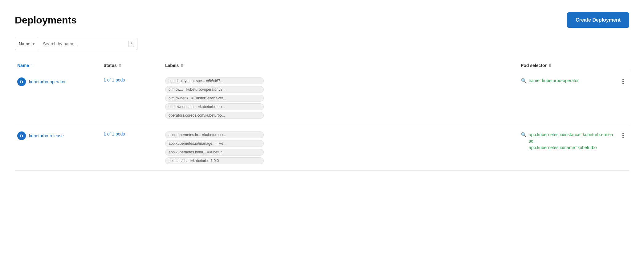 The width and height of the screenshot is (644, 279). I want to click on page-title: Deployments, so click(46, 20).